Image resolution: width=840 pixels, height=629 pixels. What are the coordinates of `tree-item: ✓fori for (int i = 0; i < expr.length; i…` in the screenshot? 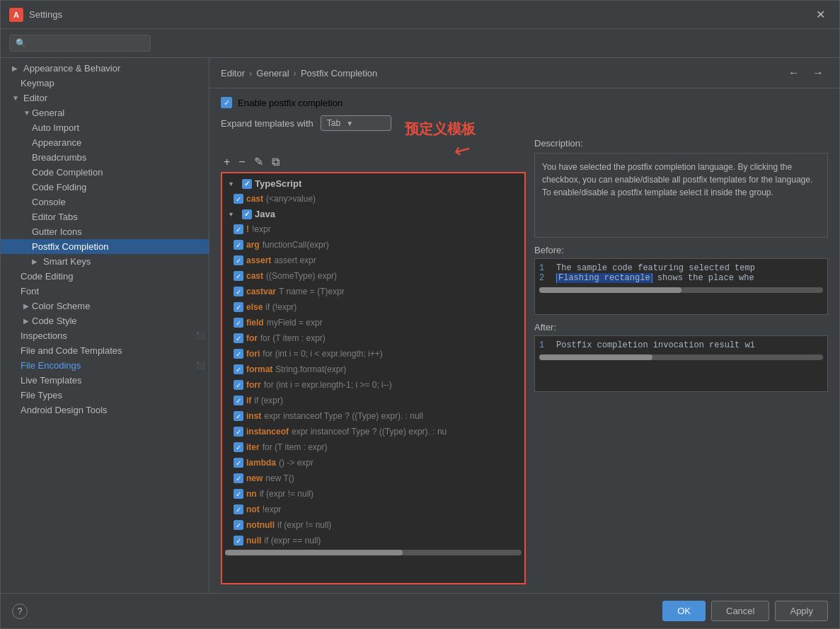 It's located at (376, 354).